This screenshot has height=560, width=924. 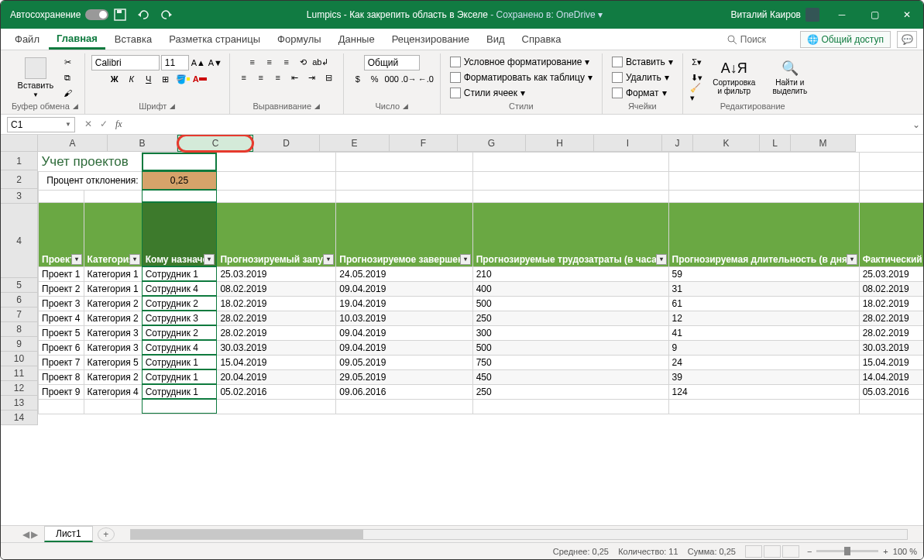 I want to click on cell: Сотрудник 3, so click(x=180, y=318).